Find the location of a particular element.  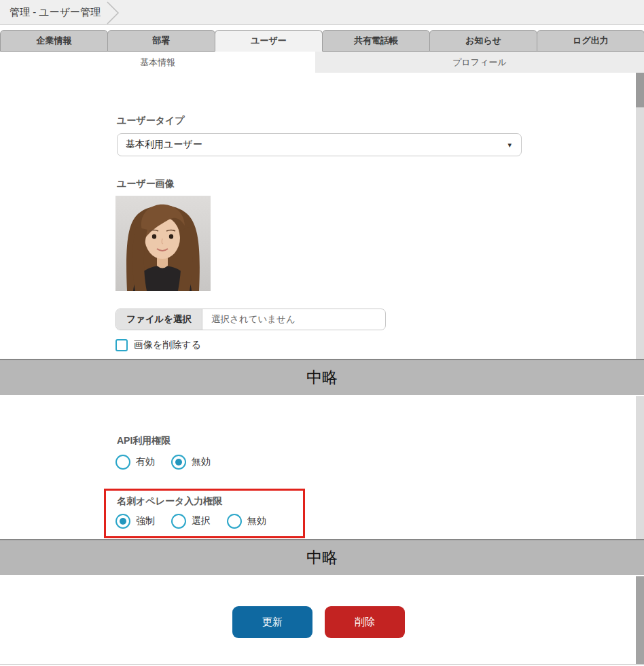

file-status-text: 選択されていません is located at coordinates (249, 319).